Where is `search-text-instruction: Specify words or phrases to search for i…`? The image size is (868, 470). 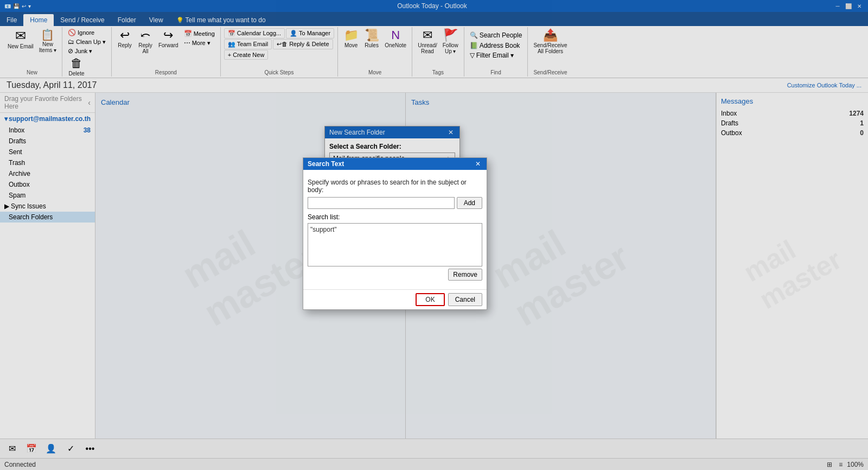 search-text-instruction: Specify words or phrases to search for i… is located at coordinates (395, 186).